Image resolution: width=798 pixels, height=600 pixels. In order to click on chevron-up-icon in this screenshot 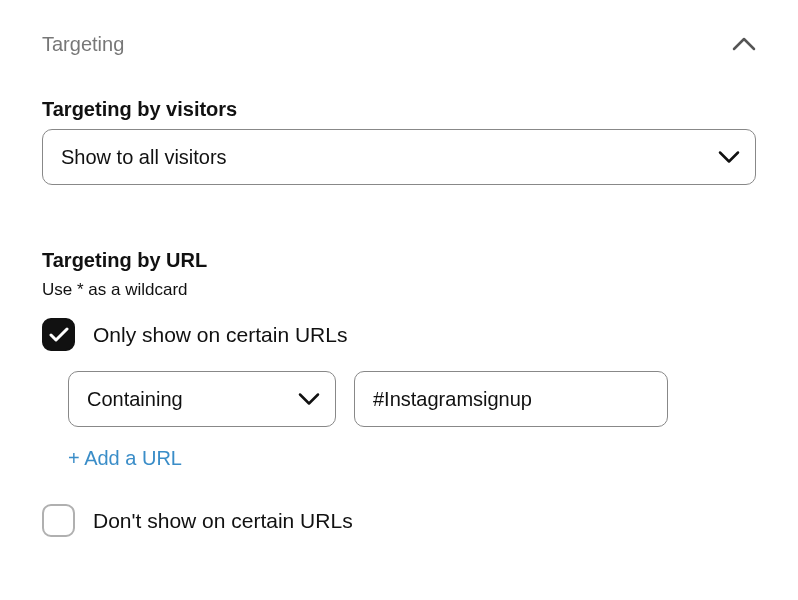, I will do `click(744, 44)`.